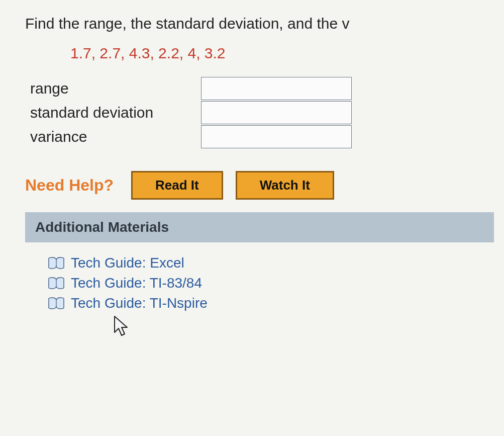 Image resolution: width=504 pixels, height=436 pixels. Describe the element at coordinates (276, 113) in the screenshot. I see `stddev-input` at that location.